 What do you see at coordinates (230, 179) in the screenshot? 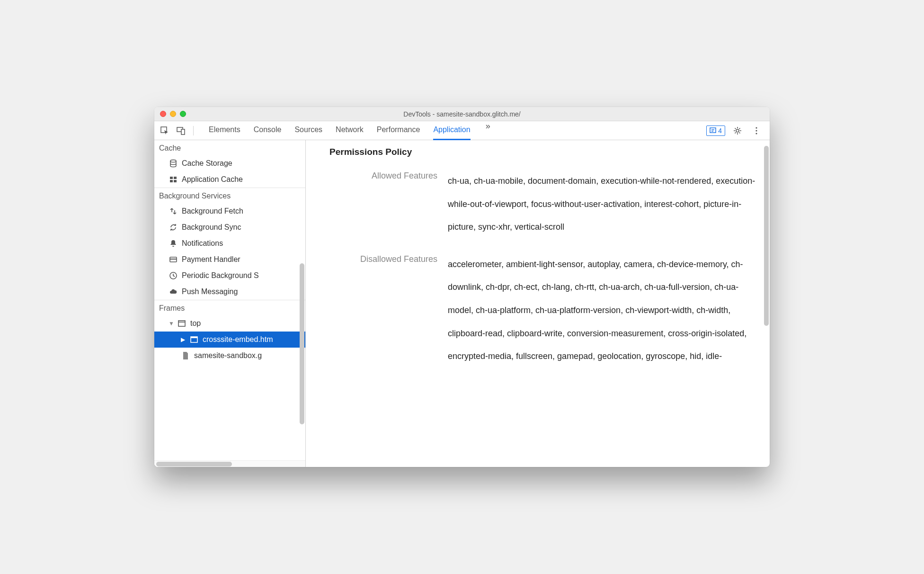
I see `sidebar-item-application-cache: Application Cache` at bounding box center [230, 179].